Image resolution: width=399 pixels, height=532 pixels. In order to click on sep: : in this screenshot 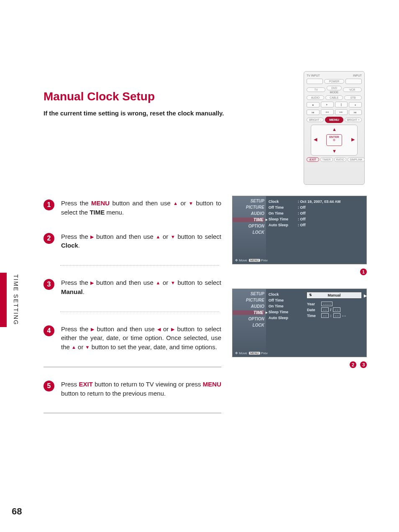, I will do `click(331, 316)`.